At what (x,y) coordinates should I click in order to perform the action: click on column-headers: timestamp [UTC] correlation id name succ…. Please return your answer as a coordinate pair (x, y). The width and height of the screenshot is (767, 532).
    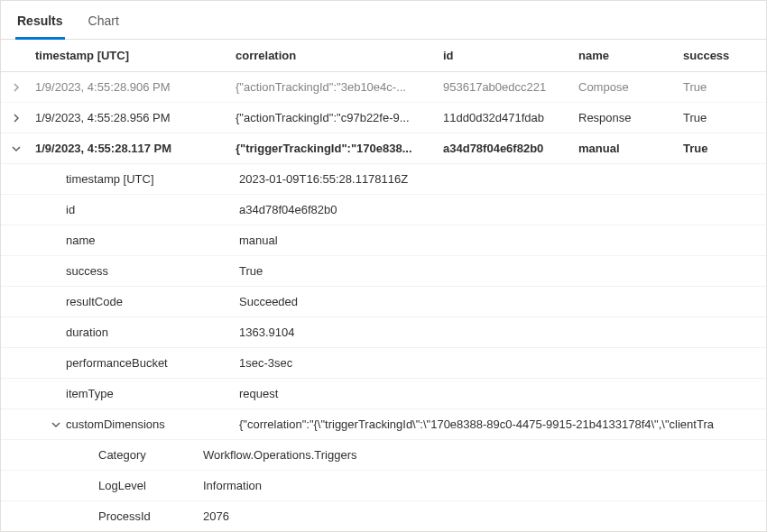
    Looking at the image, I should click on (384, 56).